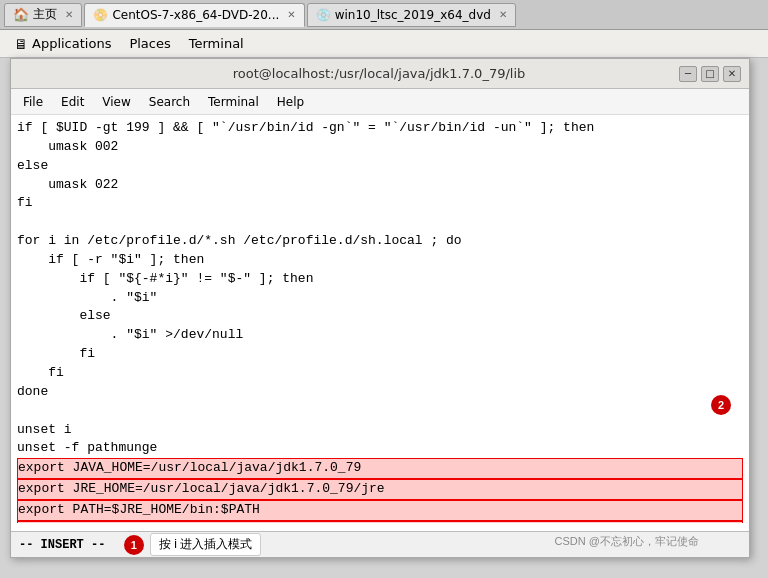  Describe the element at coordinates (43, 15) in the screenshot. I see `tab-home: 🏠 主页 ✕` at that location.